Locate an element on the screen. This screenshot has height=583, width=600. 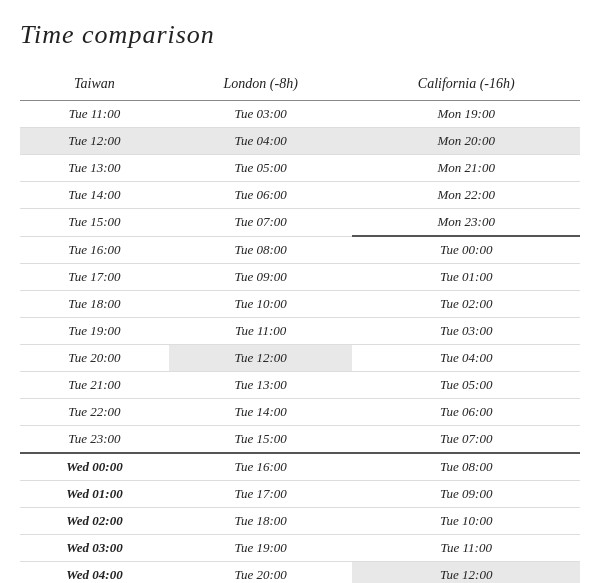
table-row: Tue 20:00Tue 12:00Tue 04:00 is located at coordinates (300, 358).